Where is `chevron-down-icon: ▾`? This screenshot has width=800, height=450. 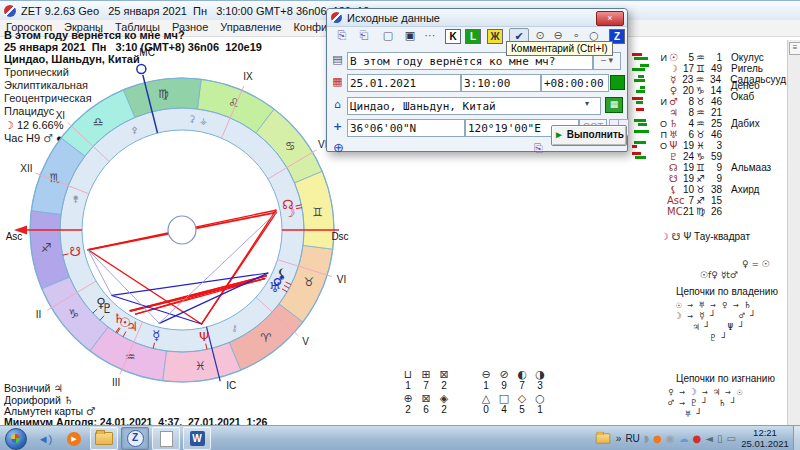
chevron-down-icon: ▾ is located at coordinates (587, 104).